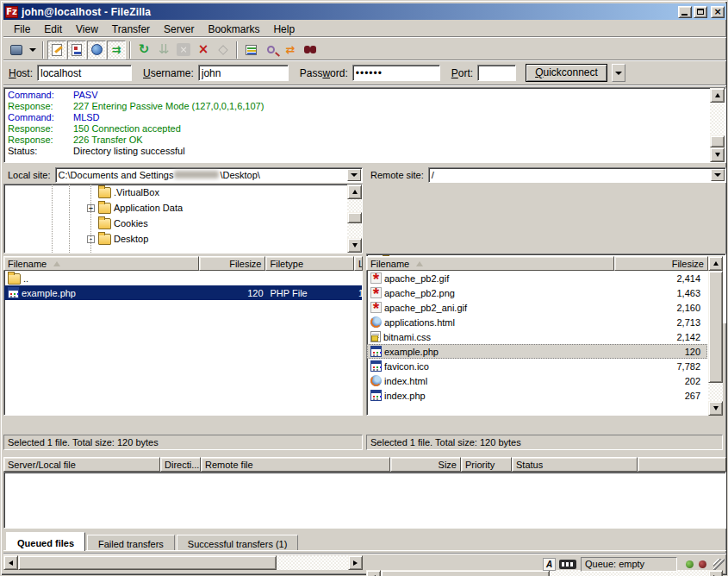 This screenshot has height=576, width=728. I want to click on local-file-list: .. example.php 120 PHP File 1, so click(183, 343).